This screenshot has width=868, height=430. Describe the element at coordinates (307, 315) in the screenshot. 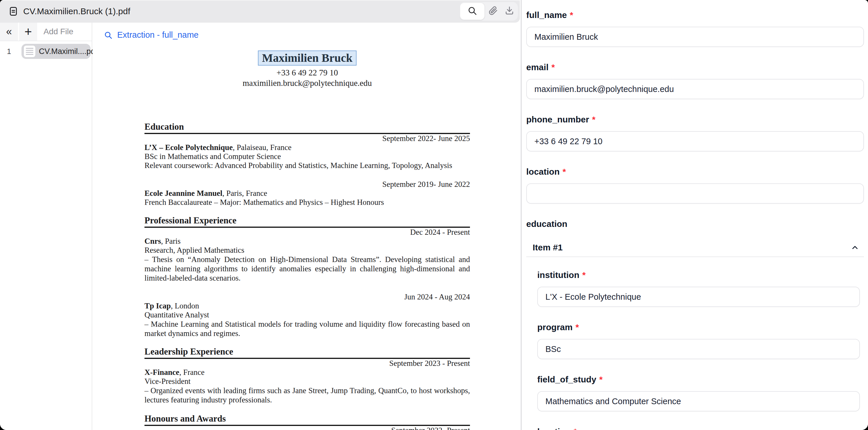

I see `cv-role: Quantitative Analyst` at that location.